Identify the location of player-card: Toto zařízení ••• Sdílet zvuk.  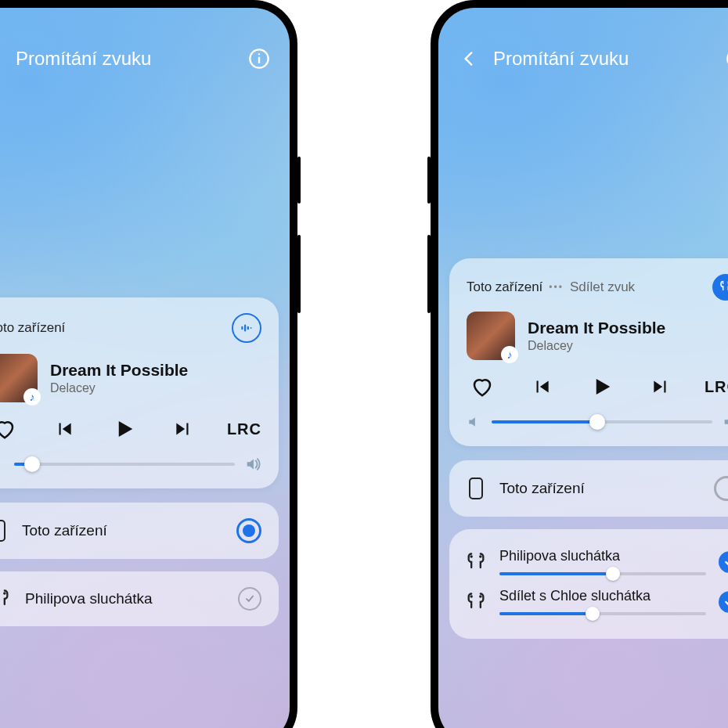
(589, 352).